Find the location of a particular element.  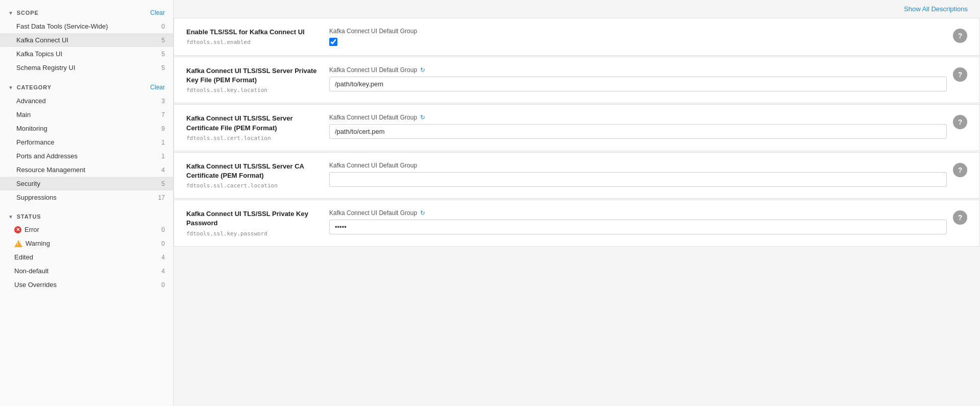

status-section-title: ▼ STATUS is located at coordinates (24, 217).